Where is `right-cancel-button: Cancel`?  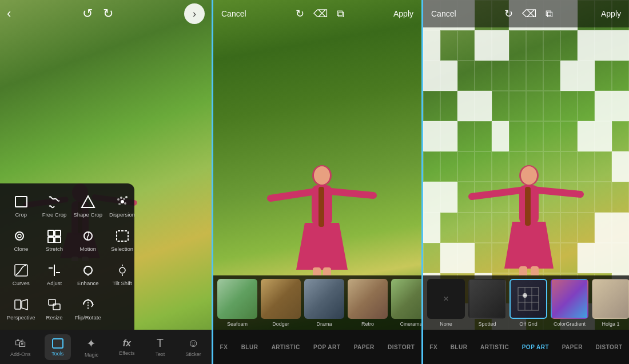 right-cancel-button: Cancel is located at coordinates (444, 14).